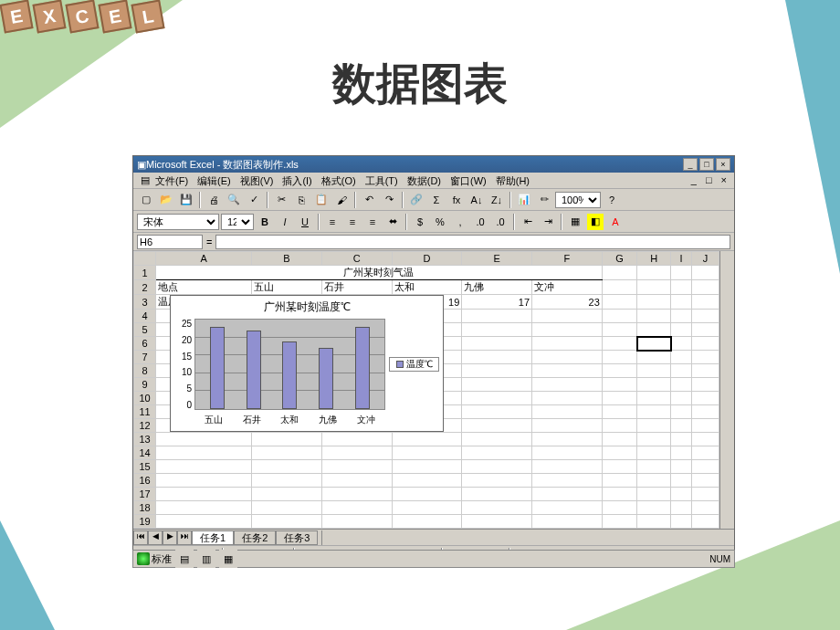  What do you see at coordinates (369, 200) in the screenshot?
I see `undo-icon: ↶` at bounding box center [369, 200].